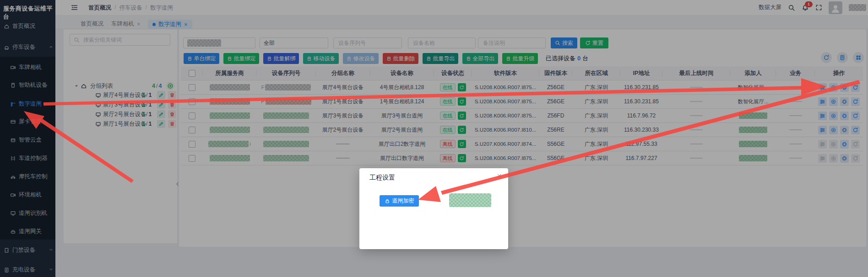 Image resolution: width=868 pixels, height=277 pixels. I want to click on blurred-green-button, so click(470, 200).